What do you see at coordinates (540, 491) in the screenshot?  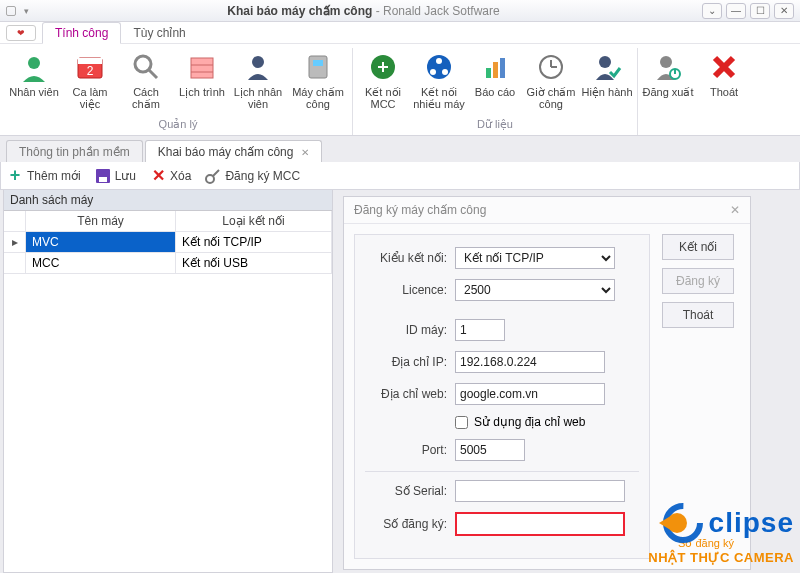 I see `input-serial` at bounding box center [540, 491].